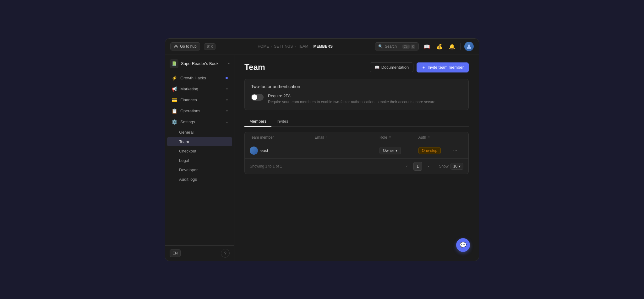 Image resolution: width=644 pixels, height=299 pixels. What do you see at coordinates (200, 89) in the screenshot?
I see `sidebar-item-marketing: 📢 Marketing ▾` at bounding box center [200, 89].